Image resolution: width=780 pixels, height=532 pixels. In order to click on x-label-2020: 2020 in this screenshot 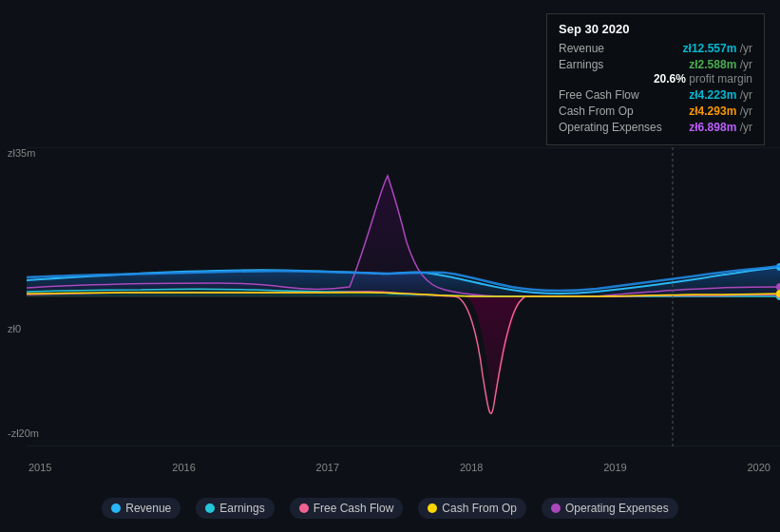, I will do `click(758, 467)`.